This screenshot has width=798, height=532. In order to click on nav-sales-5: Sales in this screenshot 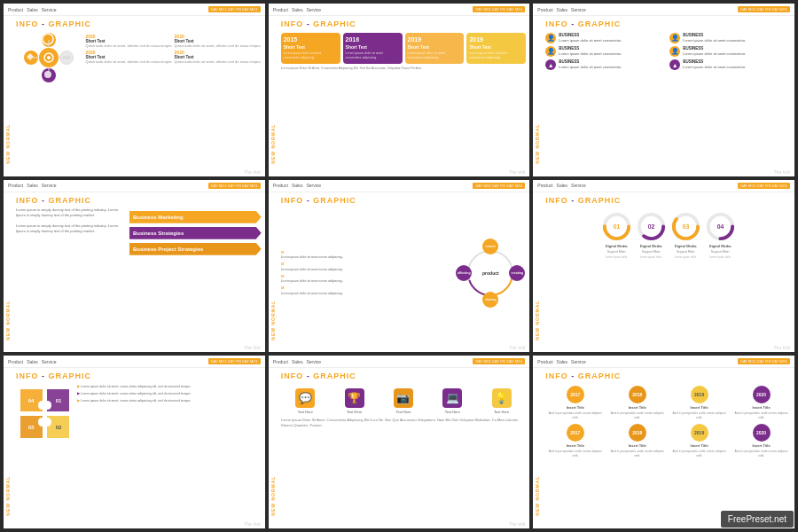, I will do `click(298, 185)`.